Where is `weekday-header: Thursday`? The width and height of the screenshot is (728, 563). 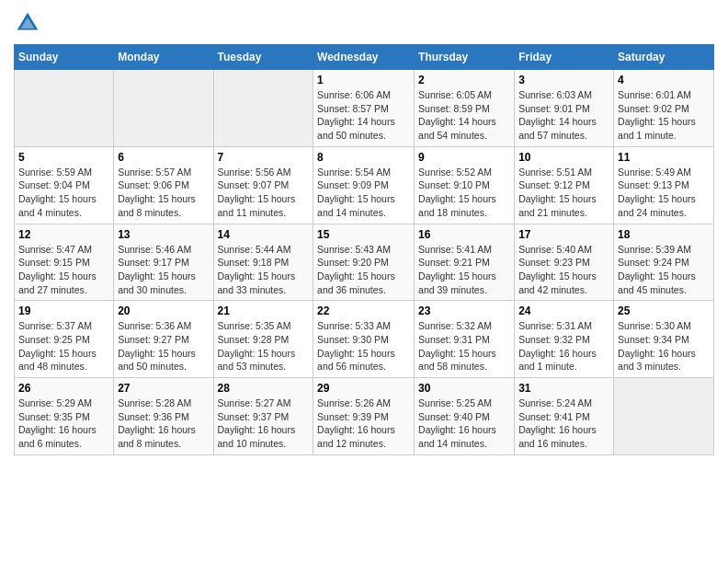 weekday-header: Thursday is located at coordinates (465, 57).